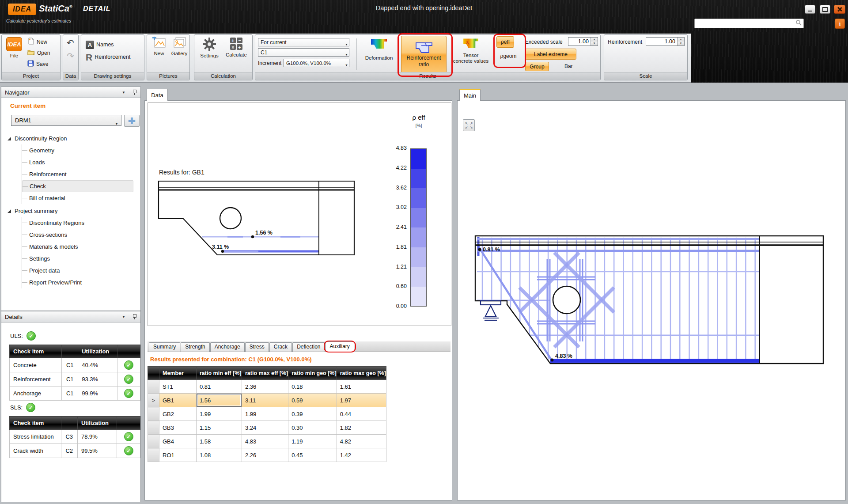  I want to click on tensor-concrete-values-button: Tensor concrete values, so click(471, 50).